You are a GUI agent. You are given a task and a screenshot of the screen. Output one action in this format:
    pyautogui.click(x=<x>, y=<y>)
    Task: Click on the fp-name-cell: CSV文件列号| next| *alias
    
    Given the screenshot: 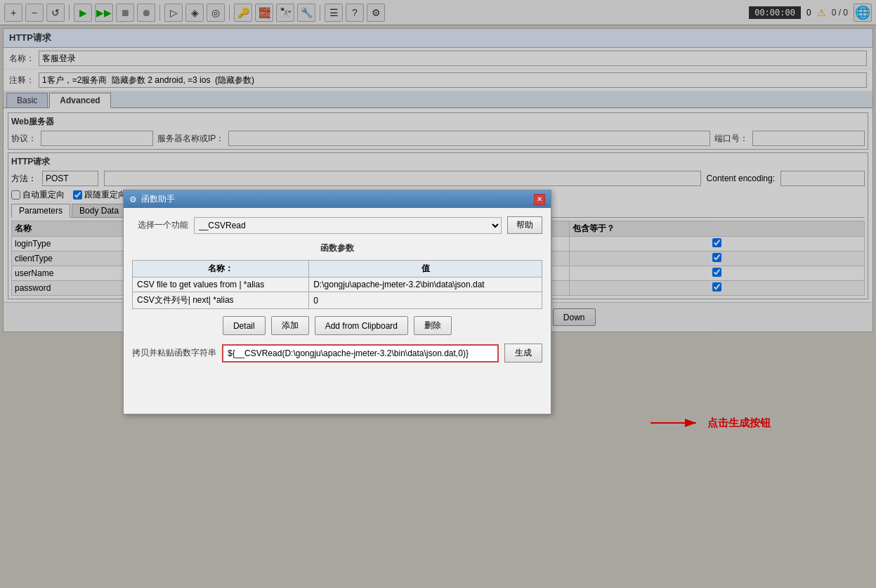 What is the action you would take?
    pyautogui.click(x=221, y=301)
    